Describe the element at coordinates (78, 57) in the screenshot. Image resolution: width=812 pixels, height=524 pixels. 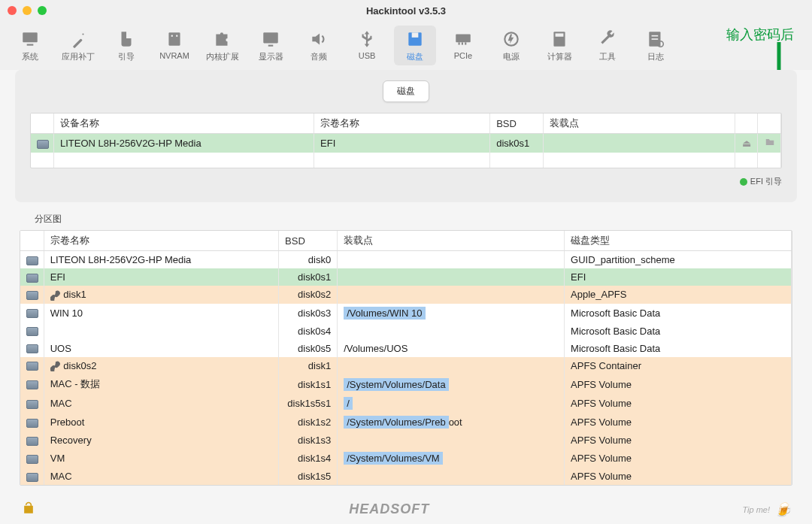
I see `toolbar-label: 应用补丁` at that location.